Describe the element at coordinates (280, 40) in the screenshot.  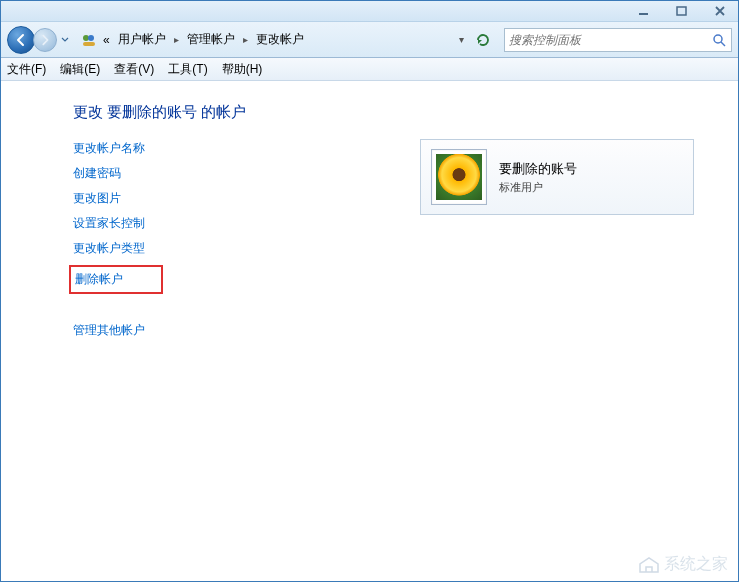
I see `breadcrumb-seg-3: 更改帐户` at that location.